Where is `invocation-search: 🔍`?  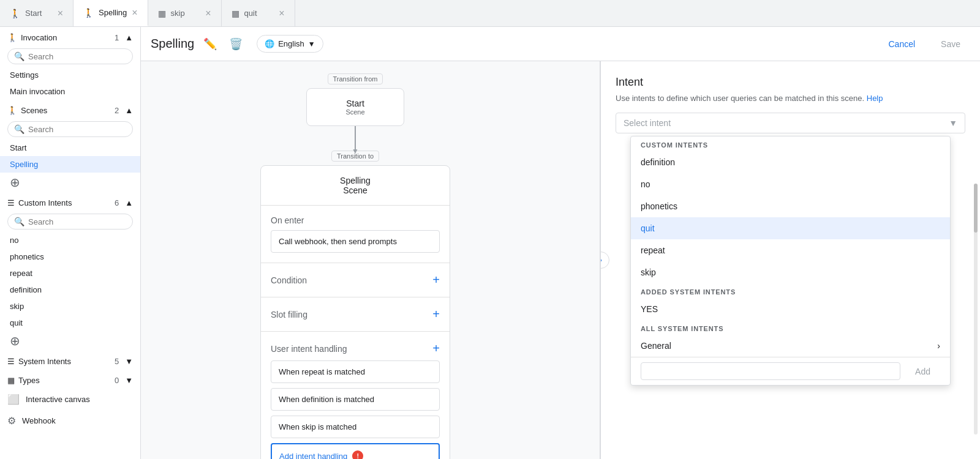
invocation-search: 🔍 is located at coordinates (70, 56).